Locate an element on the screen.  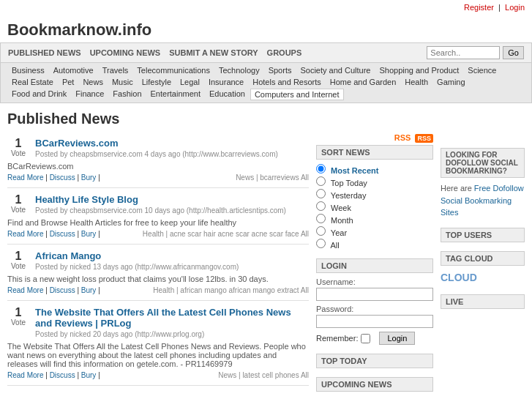
cat-insurance: Insurance is located at coordinates (226, 82).